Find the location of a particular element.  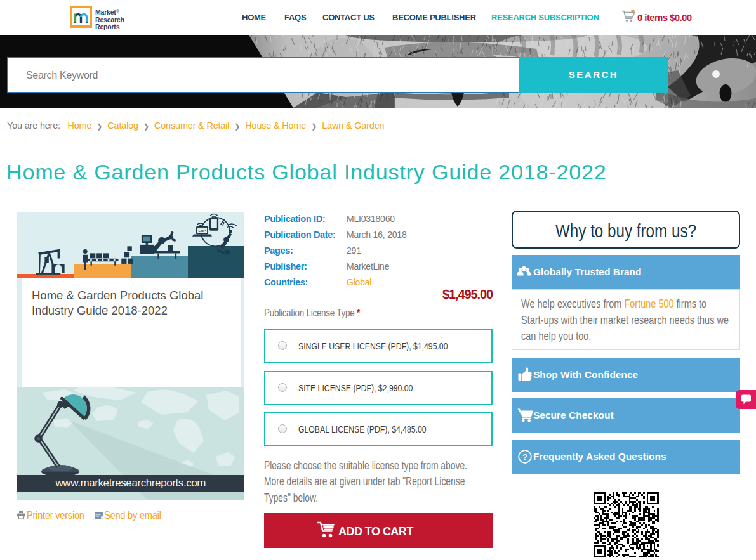

svg-text: Industry Guide 2018-2022 is located at coordinates (100, 311).